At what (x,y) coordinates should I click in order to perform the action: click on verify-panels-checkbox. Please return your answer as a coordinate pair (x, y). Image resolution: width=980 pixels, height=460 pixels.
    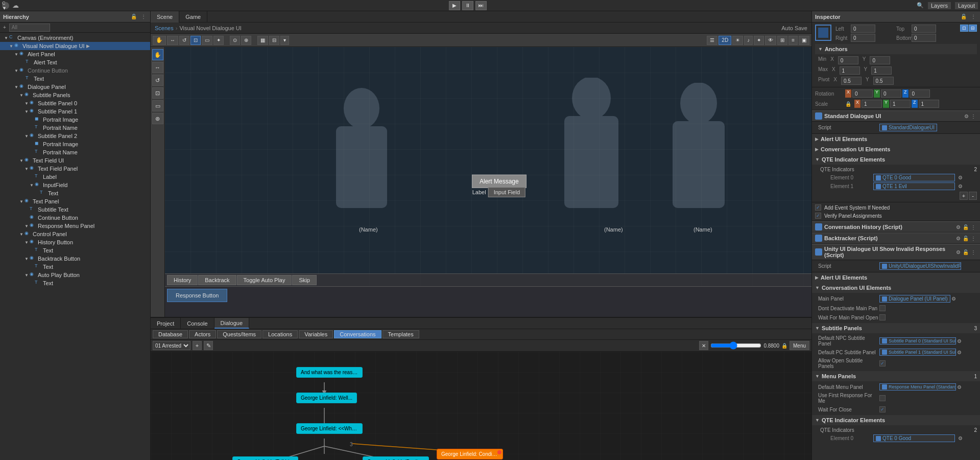
    Looking at the image, I should click on (818, 216).